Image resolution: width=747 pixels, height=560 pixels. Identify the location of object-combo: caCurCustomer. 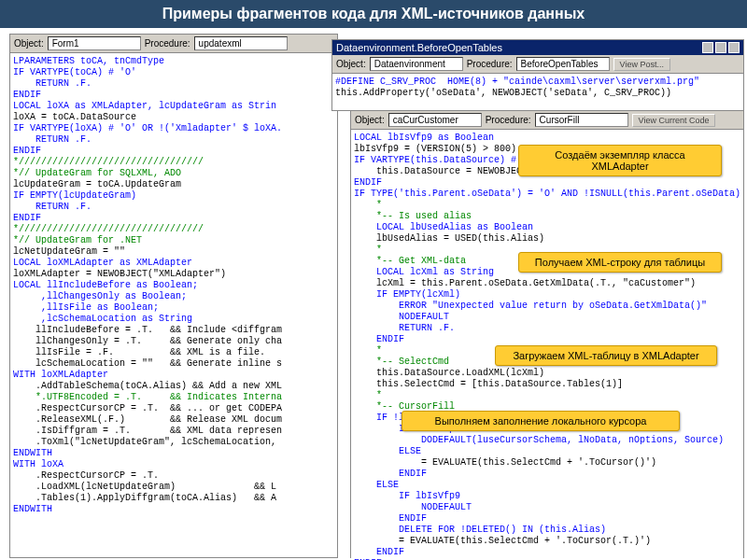
(435, 119).